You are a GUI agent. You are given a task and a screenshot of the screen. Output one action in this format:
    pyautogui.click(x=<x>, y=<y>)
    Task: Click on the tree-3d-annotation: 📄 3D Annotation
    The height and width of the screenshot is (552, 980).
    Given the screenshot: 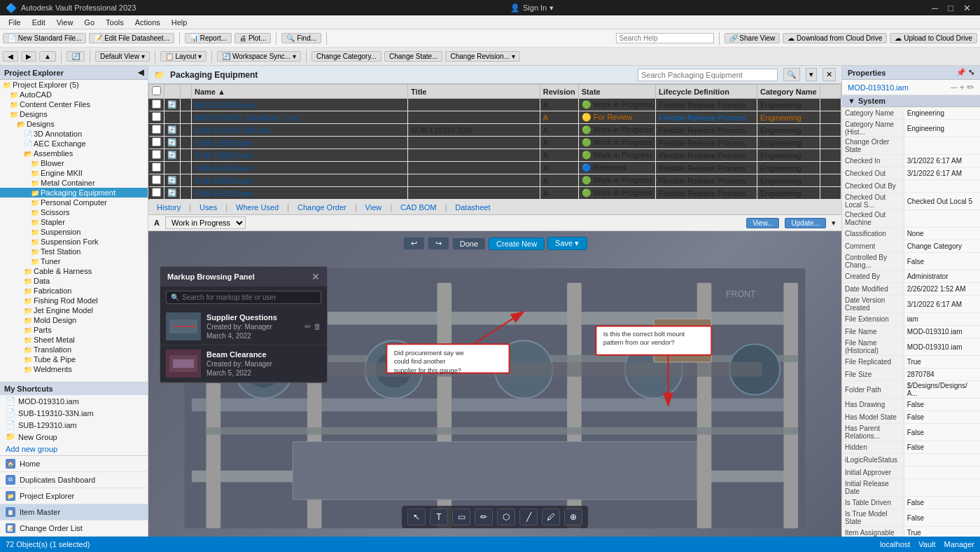 What is the action you would take?
    pyautogui.click(x=74, y=134)
    